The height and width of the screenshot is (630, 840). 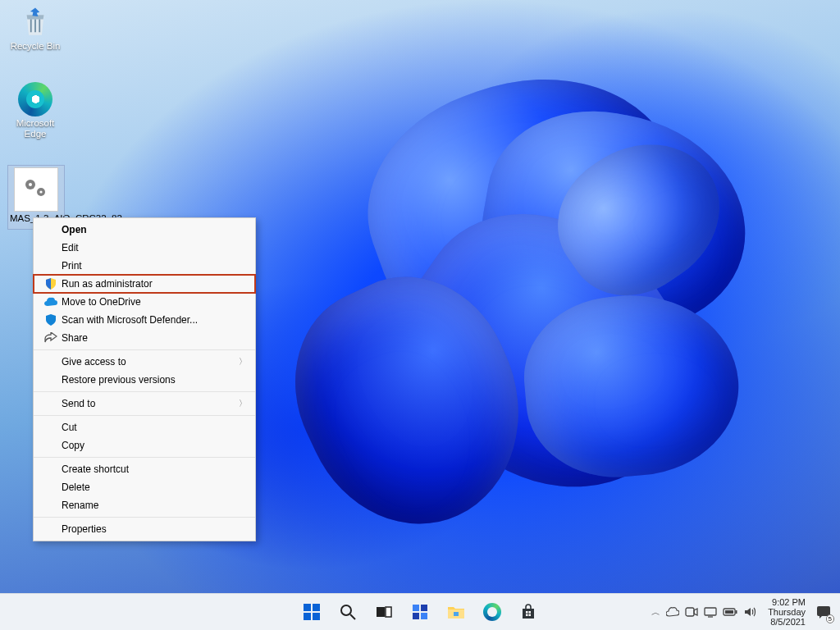 What do you see at coordinates (456, 612) in the screenshot?
I see `explorer-button` at bounding box center [456, 612].